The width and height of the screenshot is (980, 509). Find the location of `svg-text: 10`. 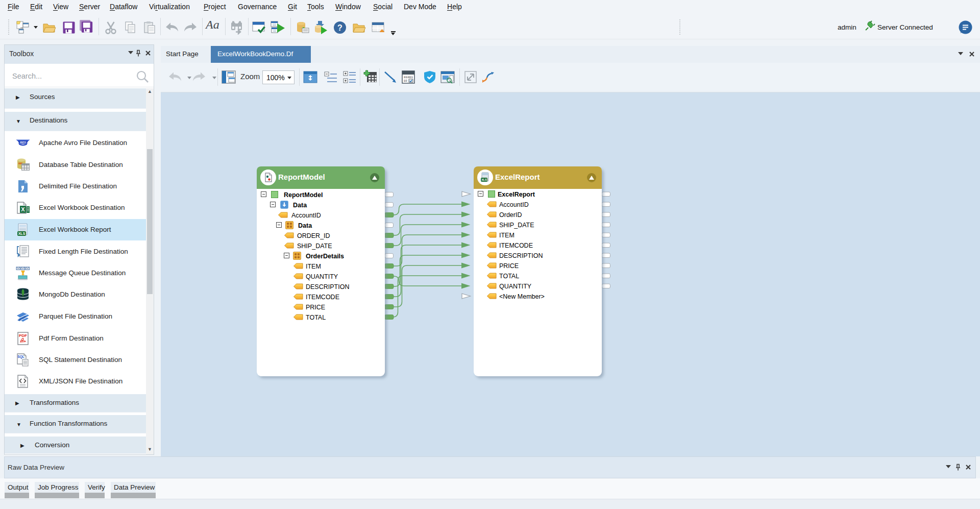

svg-text: 10 is located at coordinates (405, 81).